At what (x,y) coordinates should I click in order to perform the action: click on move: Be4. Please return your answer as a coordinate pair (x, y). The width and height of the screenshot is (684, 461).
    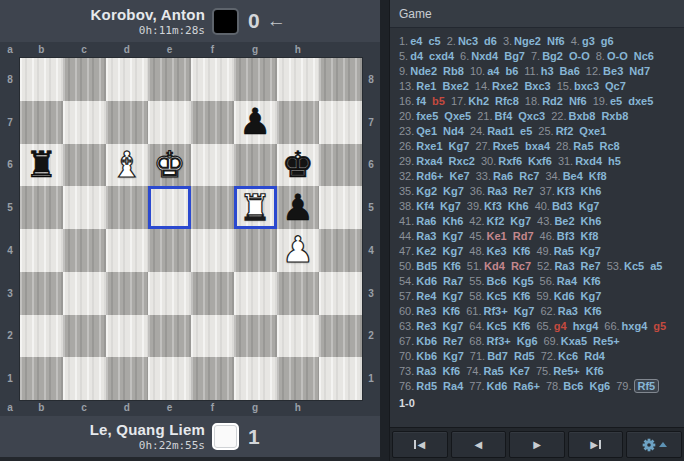
    Looking at the image, I should click on (573, 176).